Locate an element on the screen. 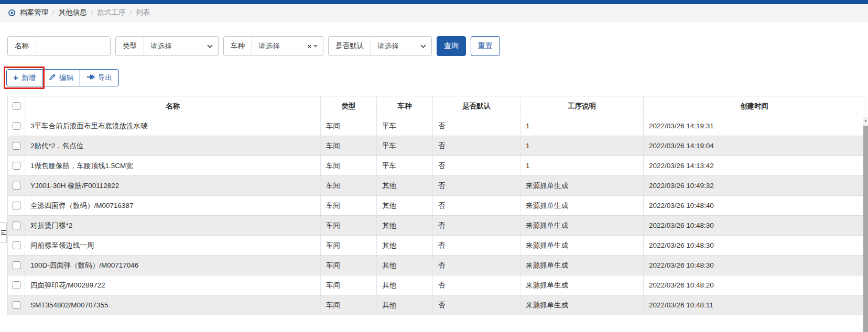 The height and width of the screenshot is (332, 868). export-button: 导出 is located at coordinates (100, 78).